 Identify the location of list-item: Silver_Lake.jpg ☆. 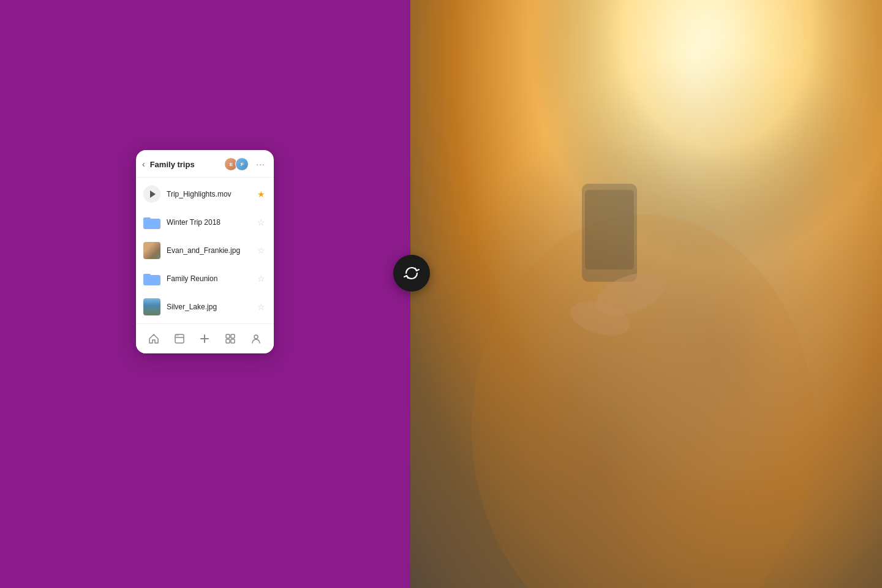
(205, 307).